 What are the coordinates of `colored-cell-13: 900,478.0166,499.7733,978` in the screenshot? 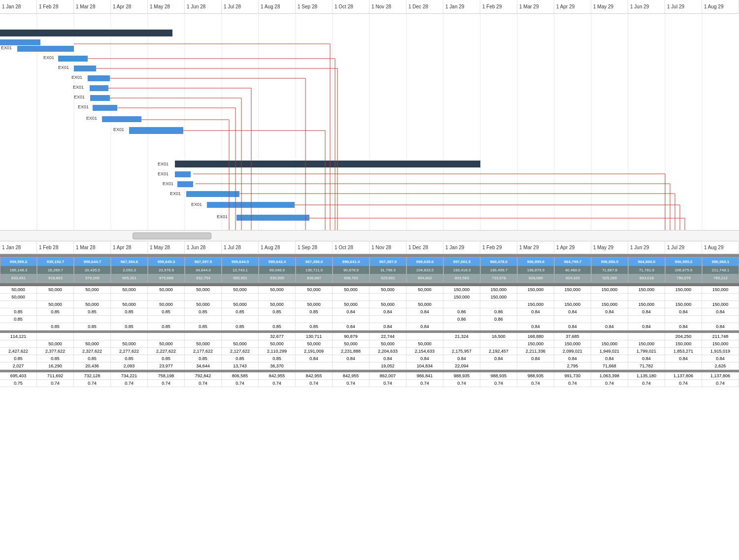 It's located at (499, 270).